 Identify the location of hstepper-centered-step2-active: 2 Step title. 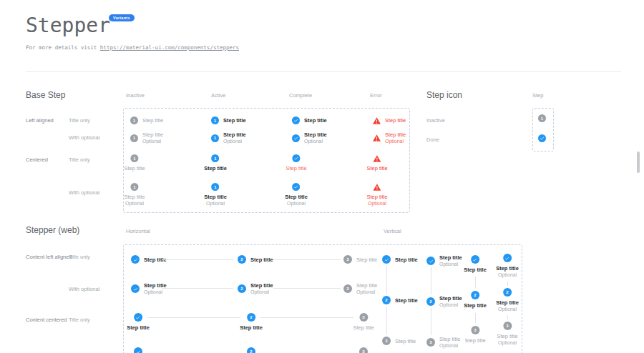
(251, 322).